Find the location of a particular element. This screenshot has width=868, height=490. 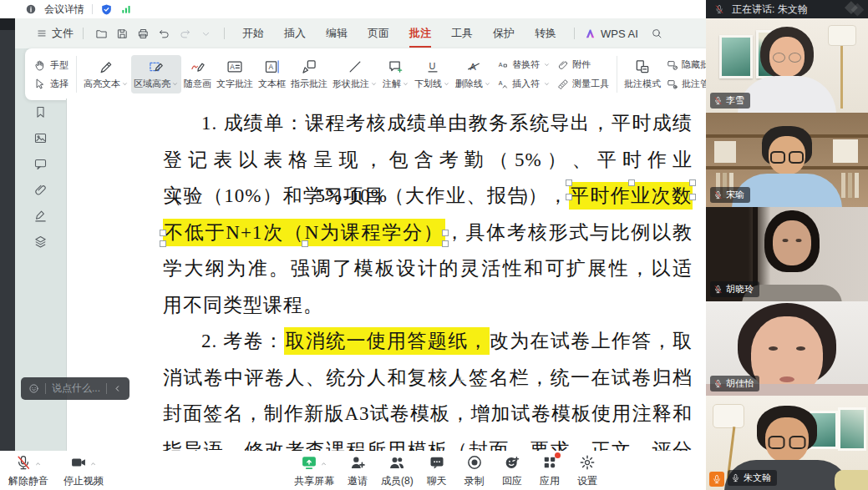

svg-text: A is located at coordinates (501, 83).